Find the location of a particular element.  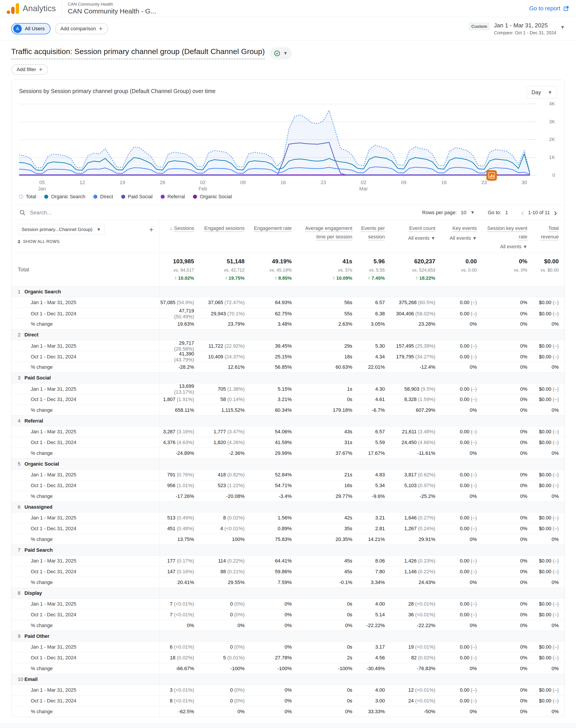

column-header-label: Engaged sessions is located at coordinates (224, 228).